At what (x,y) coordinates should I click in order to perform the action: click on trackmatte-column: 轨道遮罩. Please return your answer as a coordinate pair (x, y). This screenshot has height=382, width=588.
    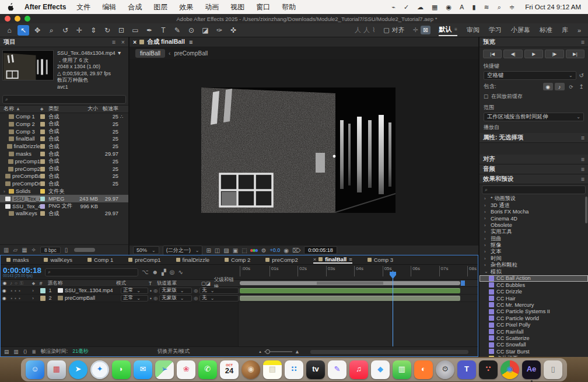
    Looking at the image, I should click on (179, 283).